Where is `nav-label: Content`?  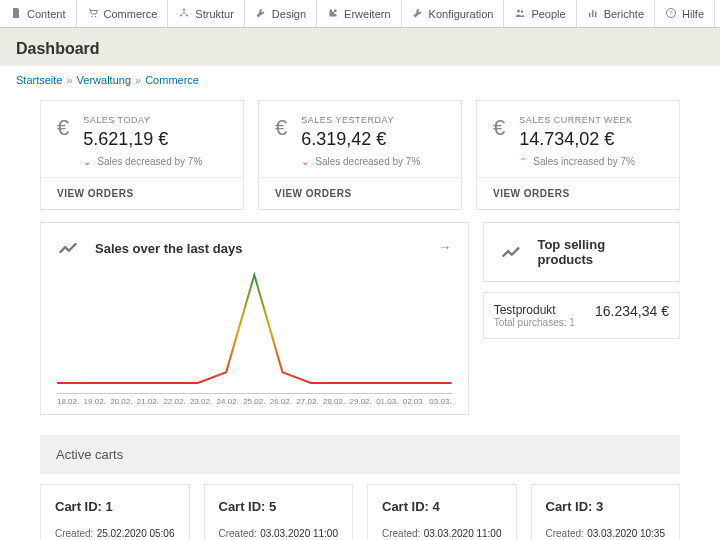 nav-label: Content is located at coordinates (46, 14).